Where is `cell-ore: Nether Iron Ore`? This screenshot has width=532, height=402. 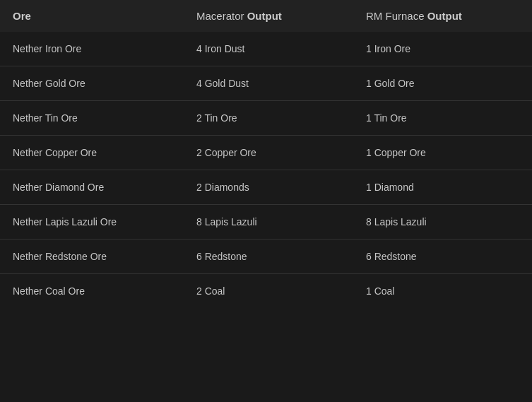
cell-ore: Nether Iron Ore is located at coordinates (92, 49).